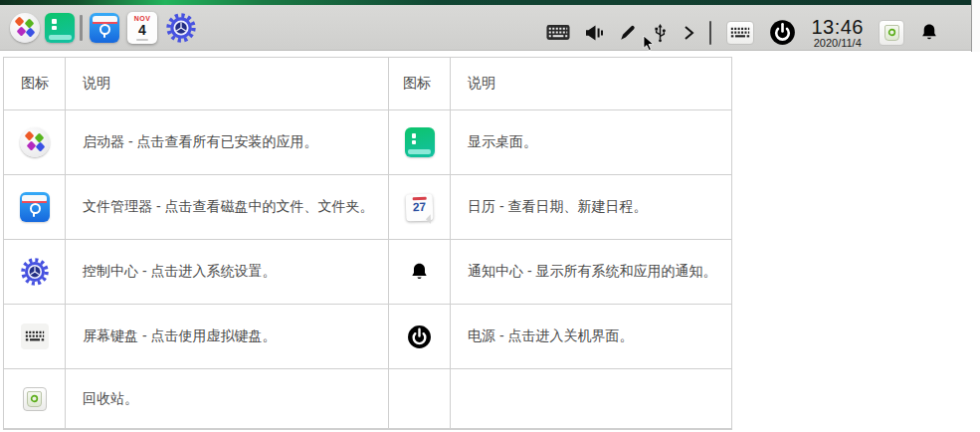  I want to click on file-manager-icon-cell, so click(35, 207).